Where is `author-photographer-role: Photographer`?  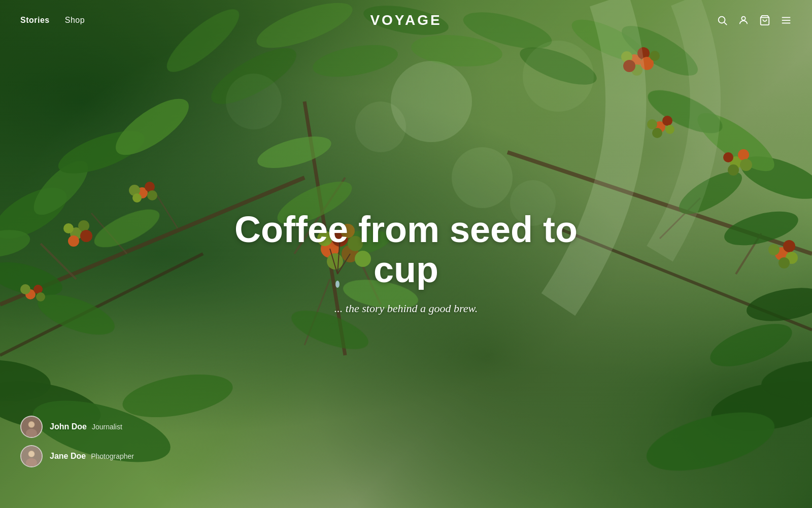
author-photographer-role: Photographer is located at coordinates (113, 456).